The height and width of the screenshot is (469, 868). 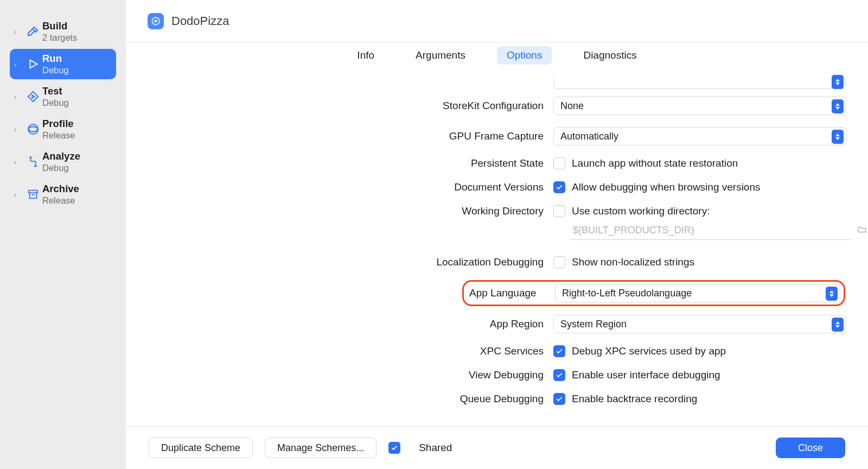 What do you see at coordinates (366, 55) in the screenshot?
I see `tab-info: Info` at bounding box center [366, 55].